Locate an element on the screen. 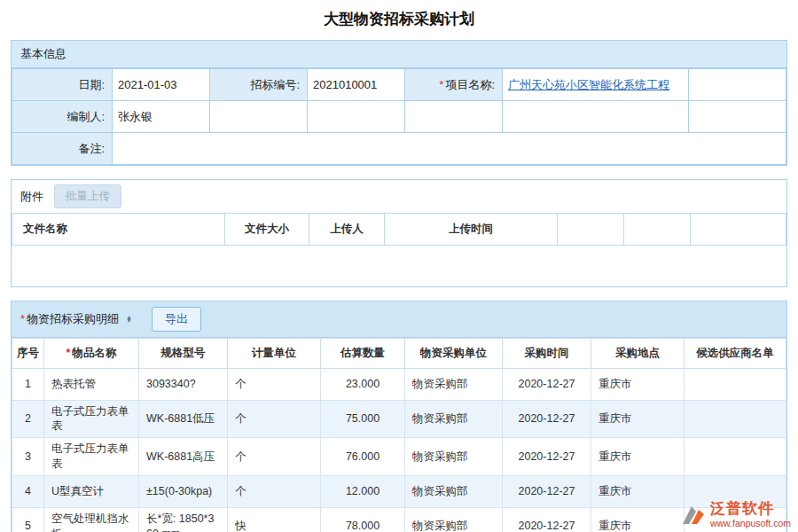  bid-number-value: 2021010001 is located at coordinates (356, 85).